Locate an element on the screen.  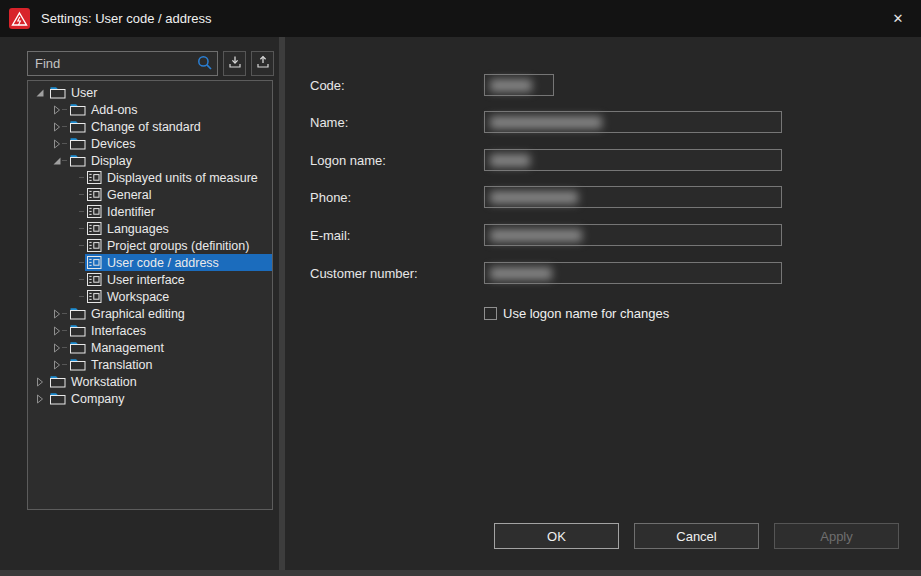
tree-item-content: General is located at coordinates (178, 194).